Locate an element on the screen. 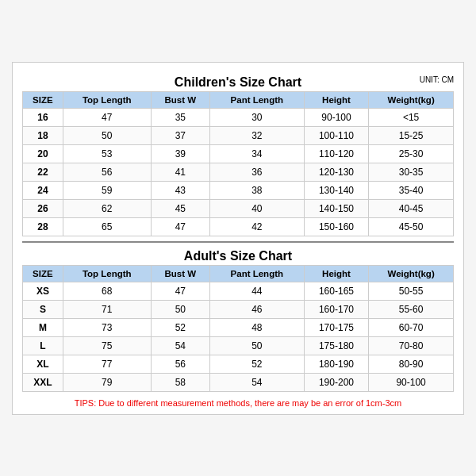 The image size is (476, 476). data-cell: 39 is located at coordinates (180, 154).